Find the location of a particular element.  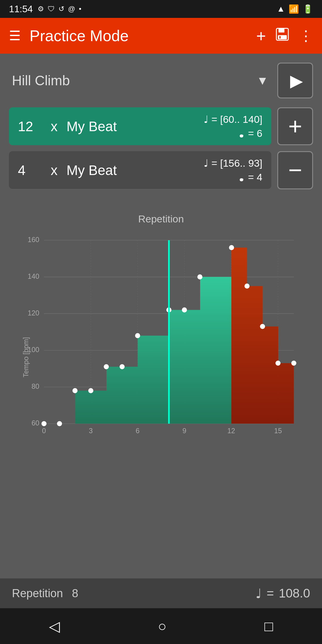

status-left: 11:54 ⚙ 🛡 ↺ @ • is located at coordinates (45, 9).